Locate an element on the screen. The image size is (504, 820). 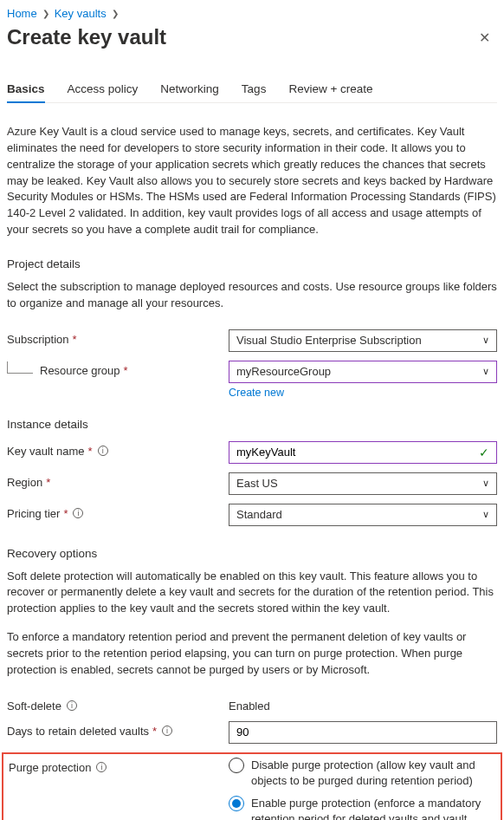
breadcrumb: Home ❯ Key vaults ❯ is located at coordinates (252, 14).